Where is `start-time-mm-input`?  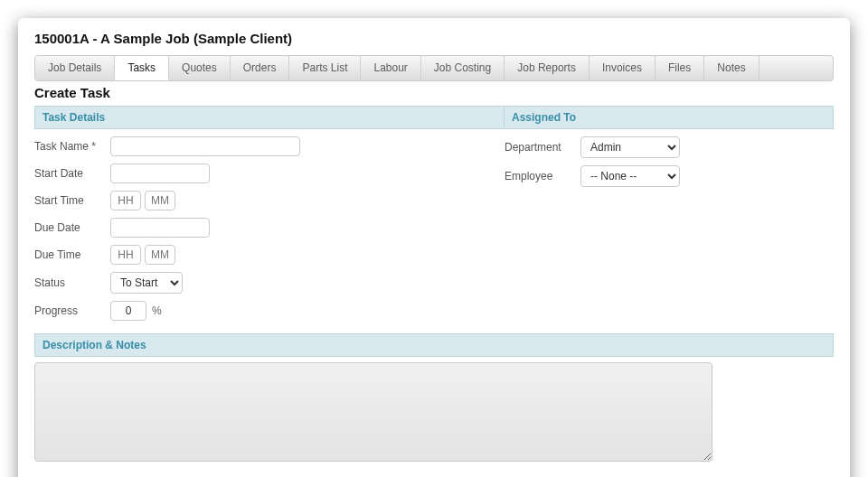 start-time-mm-input is located at coordinates (160, 201).